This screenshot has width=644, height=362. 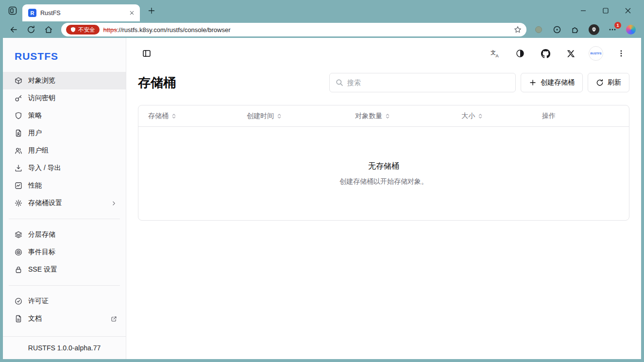 What do you see at coordinates (384, 182) in the screenshot?
I see `empty-state-description: 创建存储桶以开始存储对象。` at bounding box center [384, 182].